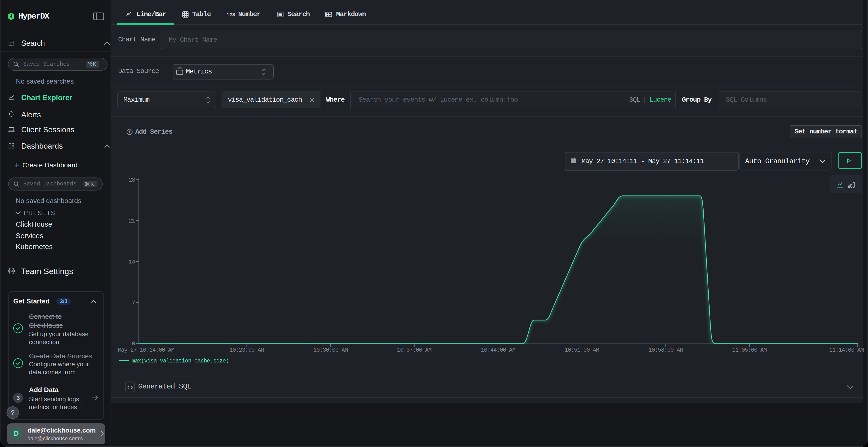 This screenshot has height=447, width=868. What do you see at coordinates (133, 344) in the screenshot?
I see `svg-text: 0` at bounding box center [133, 344].